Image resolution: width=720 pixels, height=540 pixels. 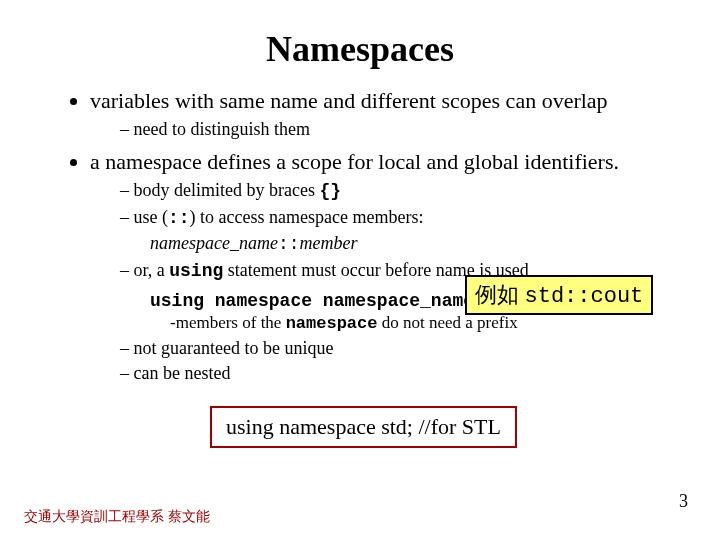 What do you see at coordinates (354, 162) in the screenshot?
I see `bullet-2-text: a namespace defines a scope for local an…` at bounding box center [354, 162].